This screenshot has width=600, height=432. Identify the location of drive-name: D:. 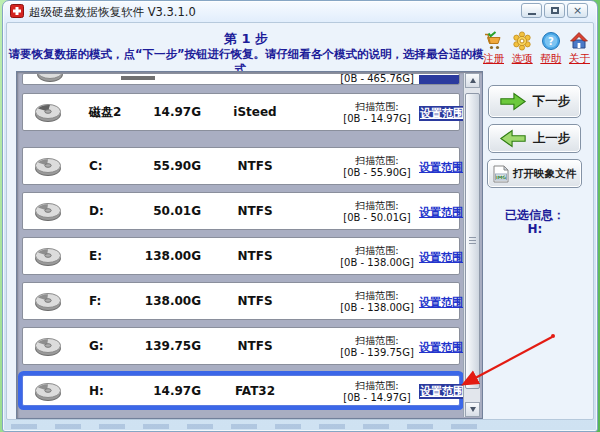
(96, 211).